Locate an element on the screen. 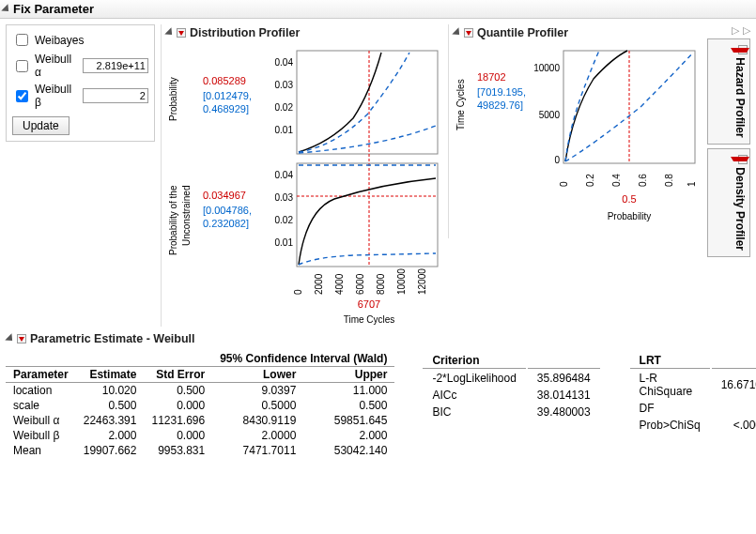  svg-text: Probability of the is located at coordinates (173, 220).